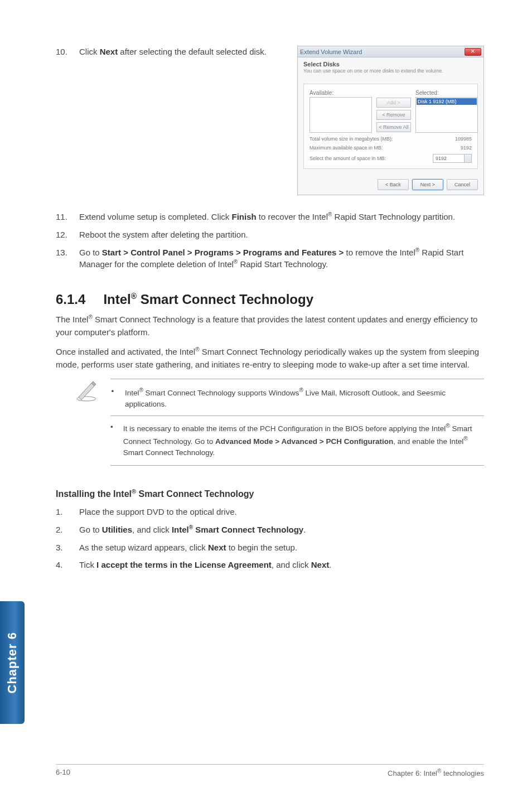 This screenshot has width=532, height=802. Describe the element at coordinates (341, 93) in the screenshot. I see `available-label: Available:` at that location.